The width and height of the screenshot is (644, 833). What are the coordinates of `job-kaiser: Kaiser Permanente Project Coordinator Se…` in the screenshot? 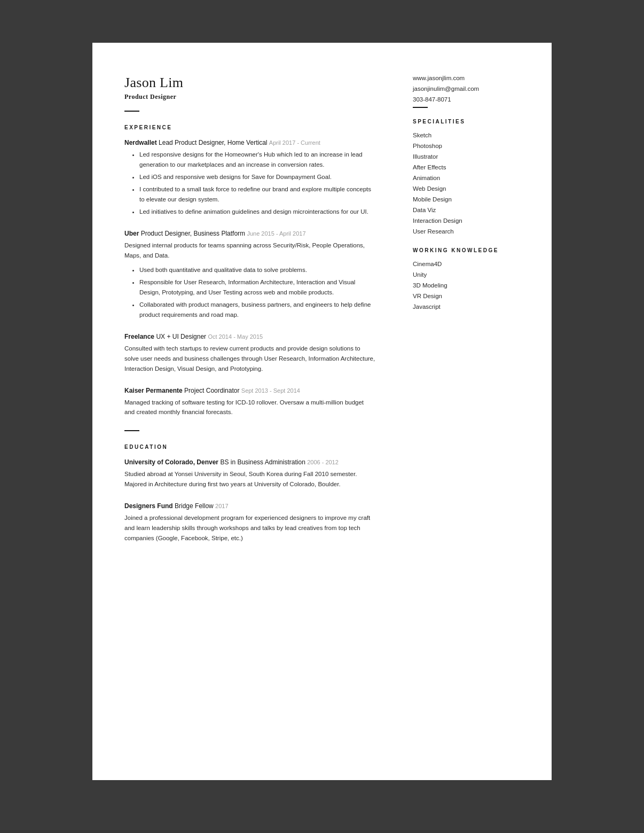 It's located at (250, 402).